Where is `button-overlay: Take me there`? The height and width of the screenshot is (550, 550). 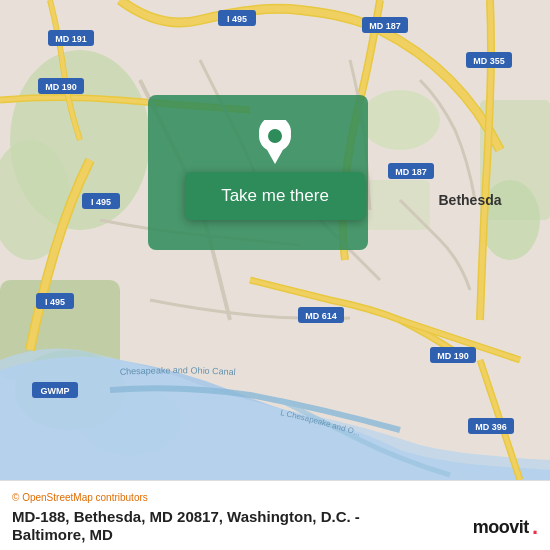 button-overlay: Take me there is located at coordinates (275, 170).